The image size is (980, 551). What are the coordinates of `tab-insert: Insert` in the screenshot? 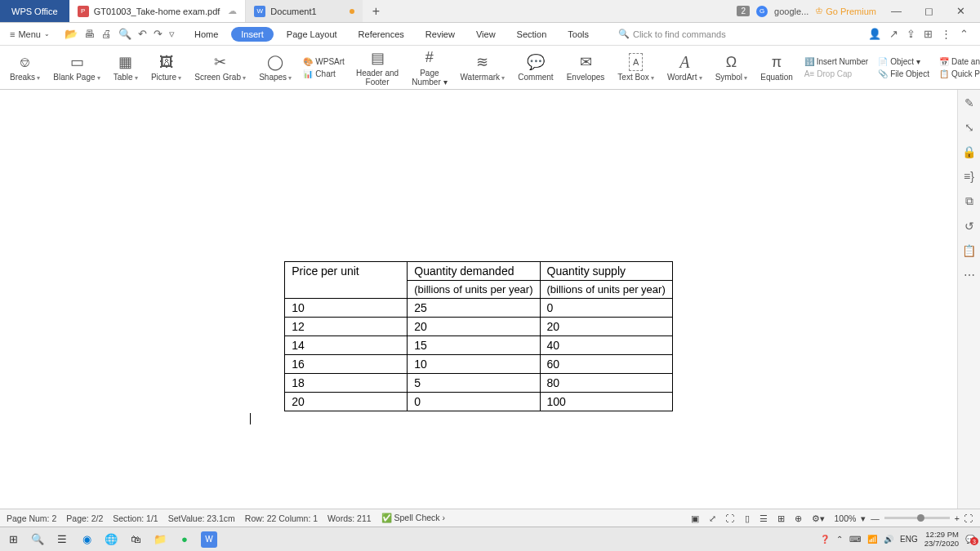 It's located at (252, 34).